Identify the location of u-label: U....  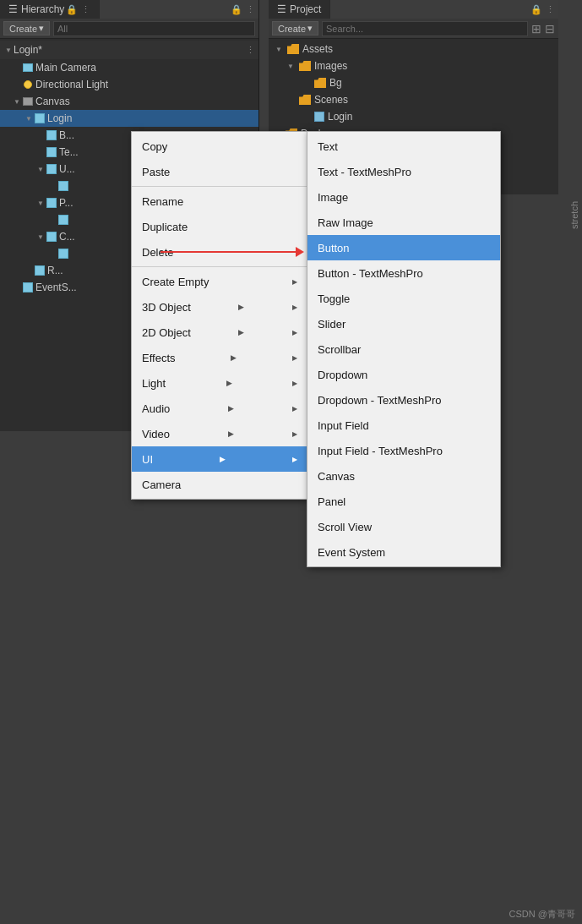
(68, 169).